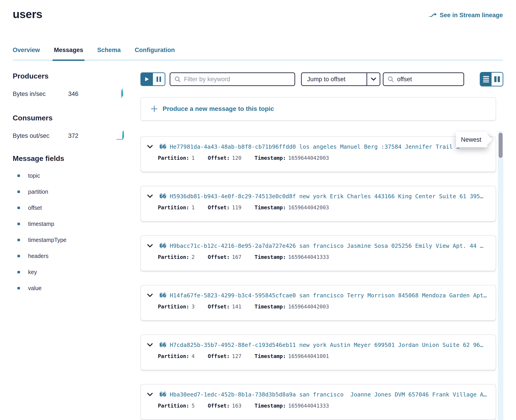 Image resolution: width=516 pixels, height=420 pixels. I want to click on topic-stats-sidebar: Producers Bytes in/sec 346 Consumers Byt…, so click(70, 184).